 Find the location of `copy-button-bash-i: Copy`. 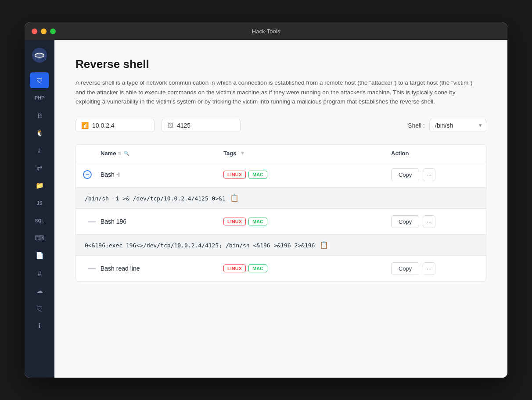

copy-button-bash-i: Copy is located at coordinates (405, 175).